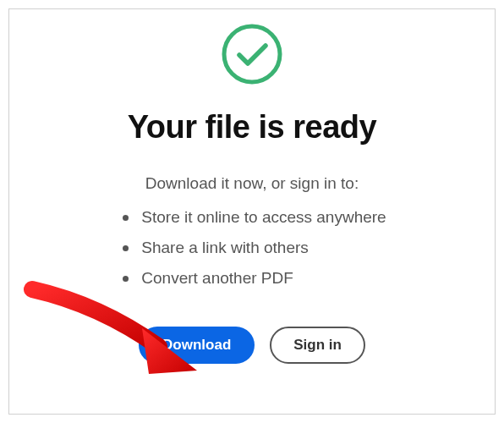 Image resolution: width=504 pixels, height=423 pixels. What do you see at coordinates (252, 345) in the screenshot?
I see `action-button-row: Download Sign in` at bounding box center [252, 345].